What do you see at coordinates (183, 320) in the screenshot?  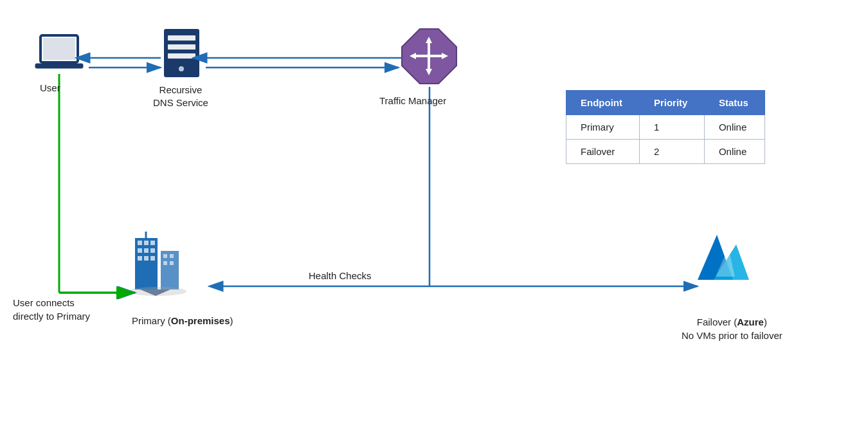 I see `primary-label: Primary (On-premises)` at bounding box center [183, 320].